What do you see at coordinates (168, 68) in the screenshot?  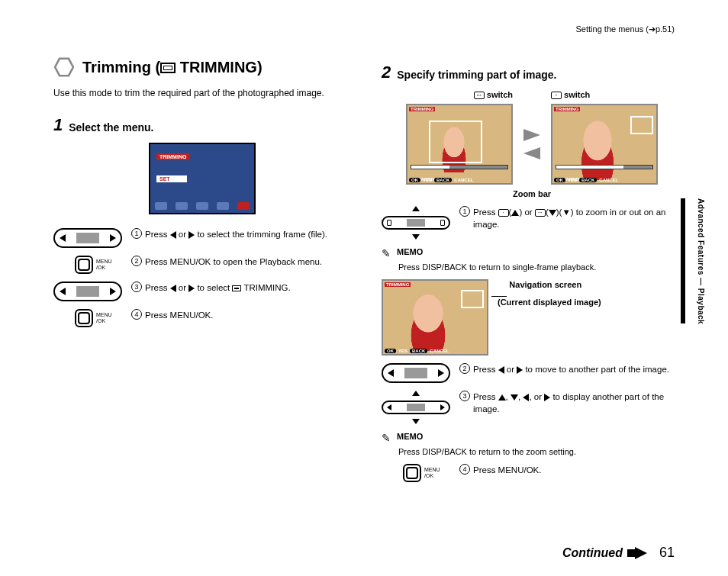 I see `trimming-icon` at bounding box center [168, 68].